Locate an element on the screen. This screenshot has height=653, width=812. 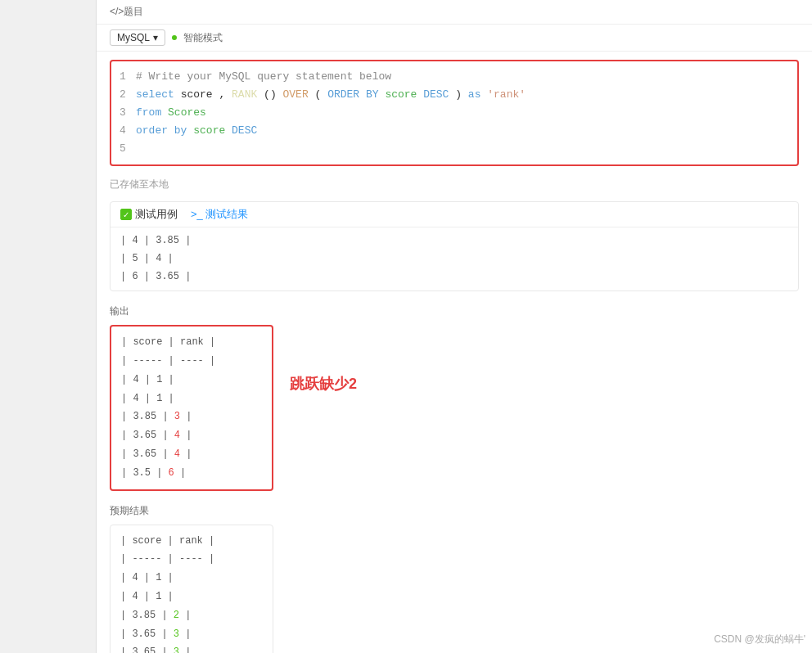
checkbox-icon: ✓ is located at coordinates (126, 214).